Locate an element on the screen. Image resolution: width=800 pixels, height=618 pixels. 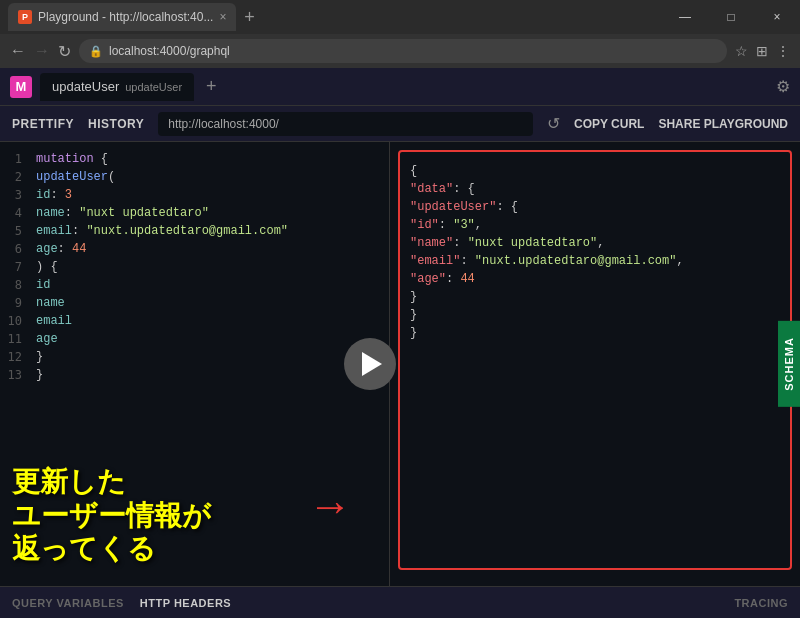
result-line-2: "data": { is located at coordinates (595, 189).